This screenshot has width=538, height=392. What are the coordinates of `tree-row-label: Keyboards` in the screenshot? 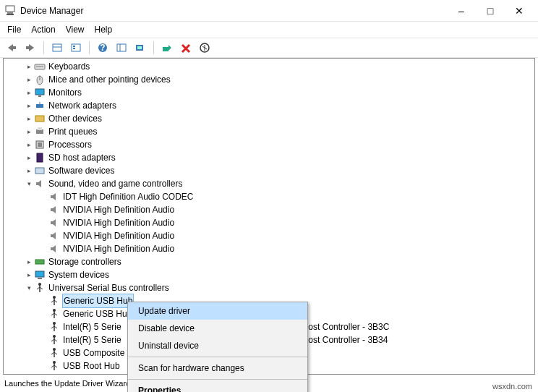 It's located at (69, 67).